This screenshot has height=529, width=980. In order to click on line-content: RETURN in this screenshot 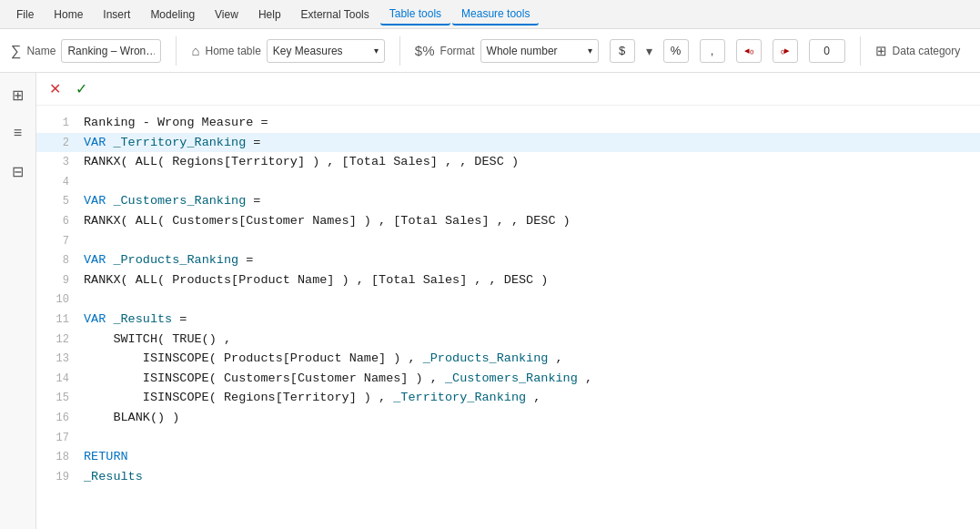, I will do `click(106, 457)`.